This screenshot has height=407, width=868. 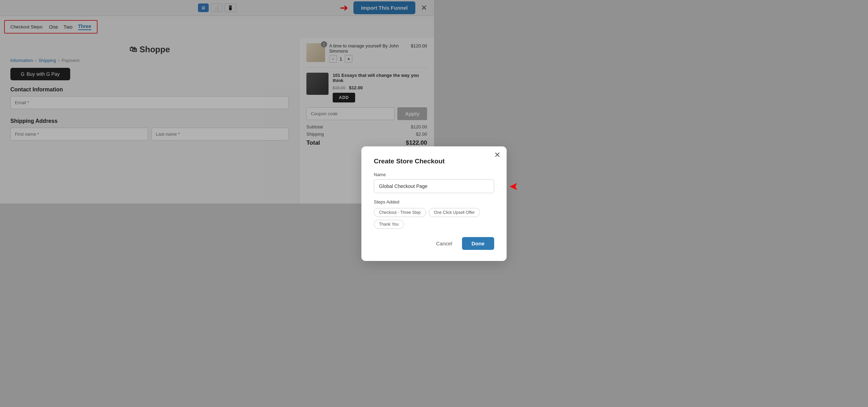 I want to click on modal-input-wrapper: ➤, so click(x=404, y=186).